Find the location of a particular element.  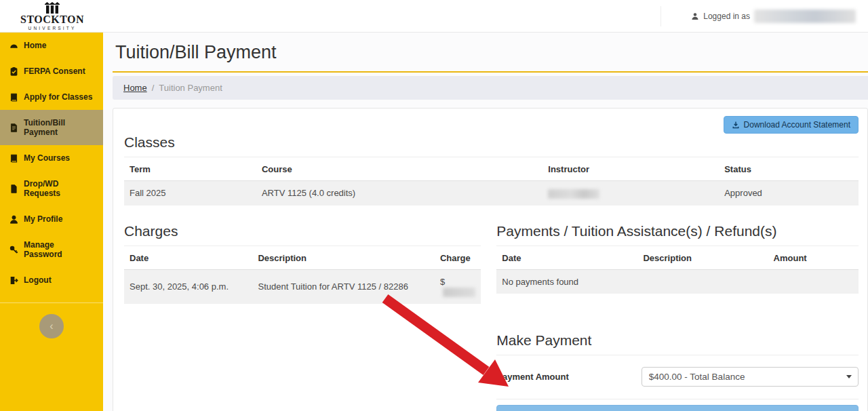

sidebar-item-label: Tuition/Bill Payment is located at coordinates (58, 128).